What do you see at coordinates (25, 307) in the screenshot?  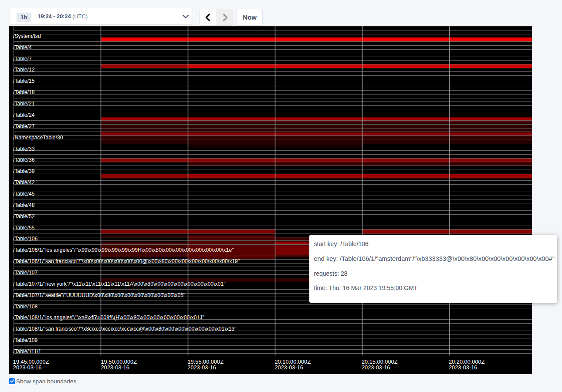 I see `svg-text: /Table/108` at bounding box center [25, 307].